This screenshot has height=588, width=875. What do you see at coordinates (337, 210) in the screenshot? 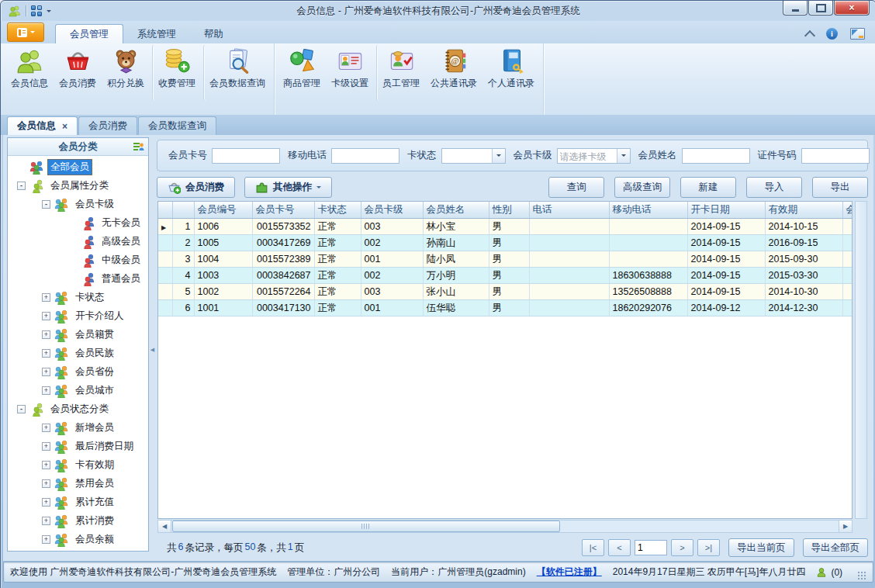
I see `column-header: 卡状态` at bounding box center [337, 210].